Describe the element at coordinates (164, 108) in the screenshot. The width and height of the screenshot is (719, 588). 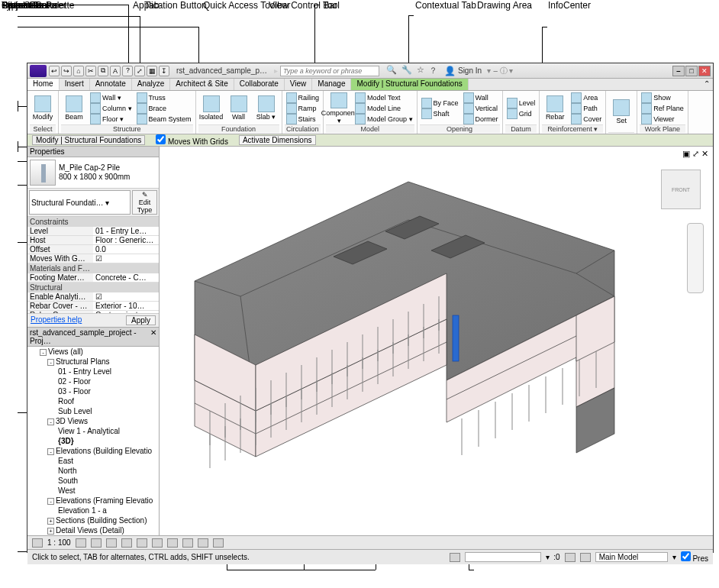
I see `tool-brace: Brace` at that location.